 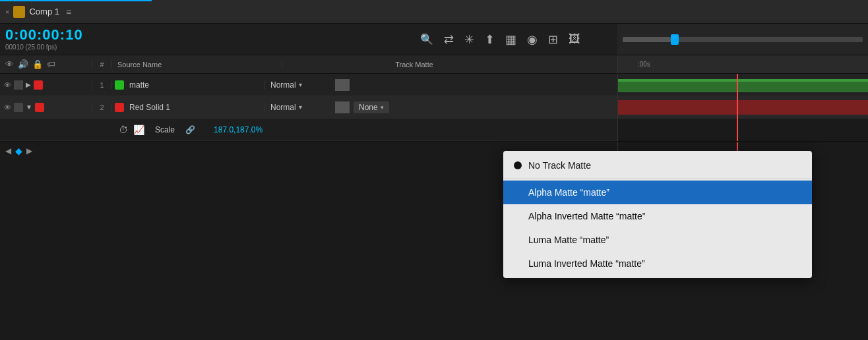 I want to click on layer-2-blend-mode: Normal ▾, so click(x=298, y=107).